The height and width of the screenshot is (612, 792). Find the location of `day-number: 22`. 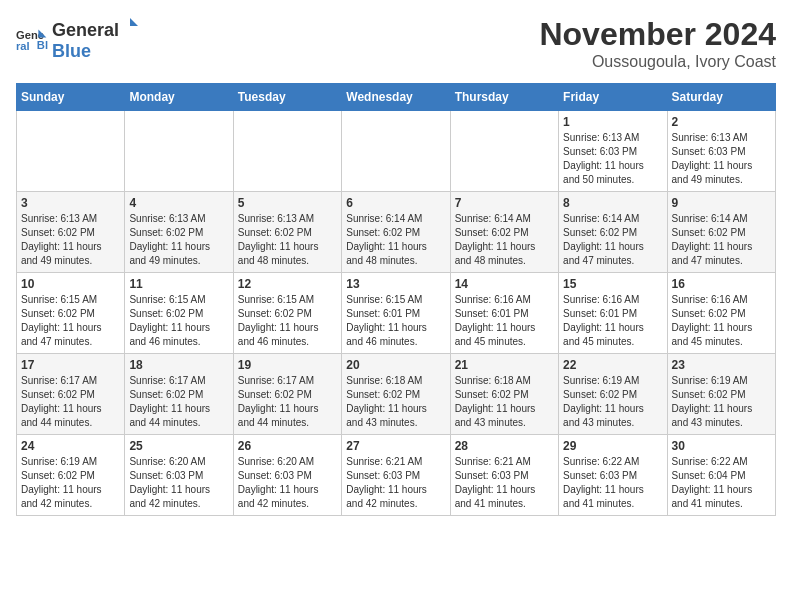

day-number: 22 is located at coordinates (612, 365).